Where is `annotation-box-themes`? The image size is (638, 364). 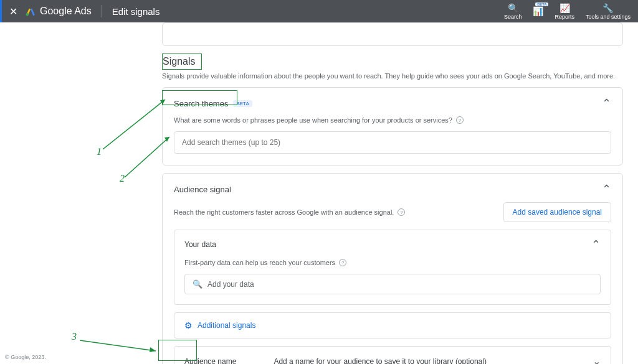 annotation-box-themes is located at coordinates (199, 98).